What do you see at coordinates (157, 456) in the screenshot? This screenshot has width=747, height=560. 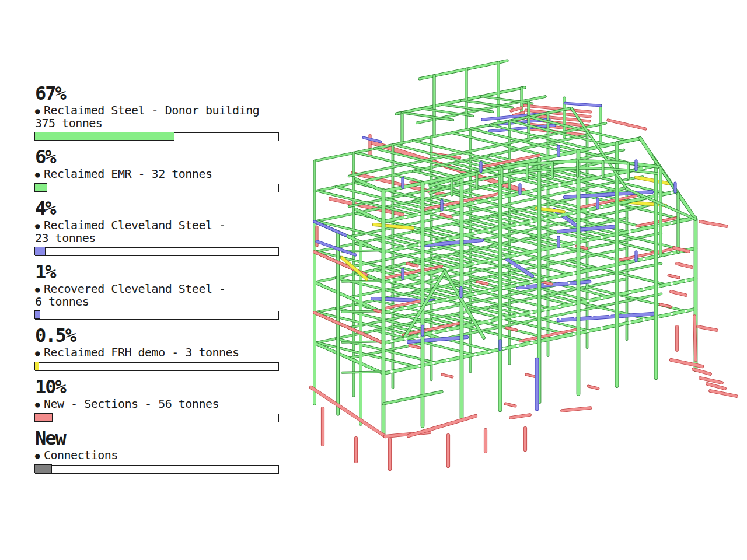 I see `legend-label: ●Connections` at bounding box center [157, 456].